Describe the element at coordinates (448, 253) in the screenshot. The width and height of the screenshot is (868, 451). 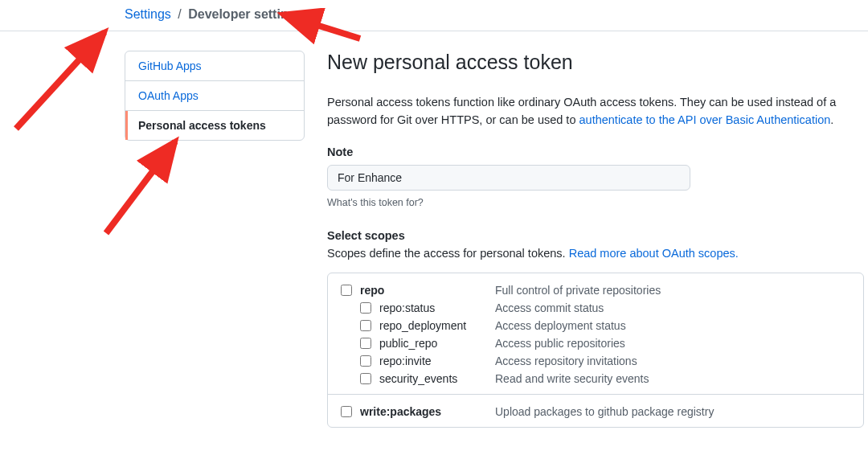
I see `scopes-subtitle-text: Scopes define the access for personal to…` at that location.